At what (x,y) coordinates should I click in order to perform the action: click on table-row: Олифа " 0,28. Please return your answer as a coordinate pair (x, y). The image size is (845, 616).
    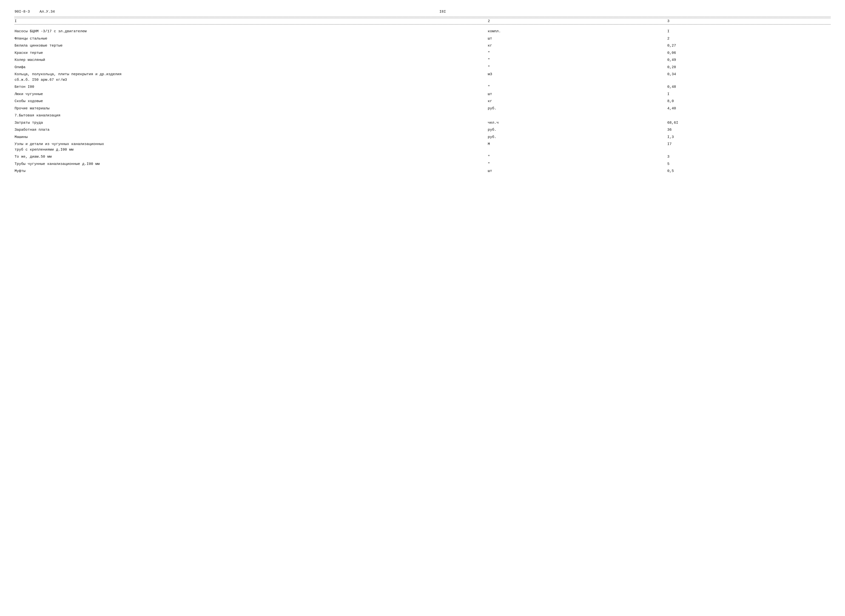
    Looking at the image, I should click on (422, 68).